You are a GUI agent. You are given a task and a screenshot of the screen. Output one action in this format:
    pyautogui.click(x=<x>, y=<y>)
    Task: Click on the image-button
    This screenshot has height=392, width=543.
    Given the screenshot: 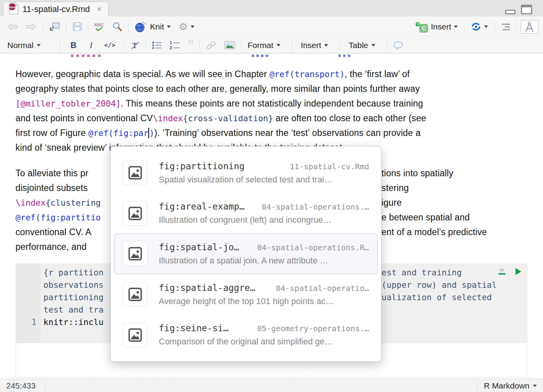 What is the action you would take?
    pyautogui.click(x=230, y=45)
    